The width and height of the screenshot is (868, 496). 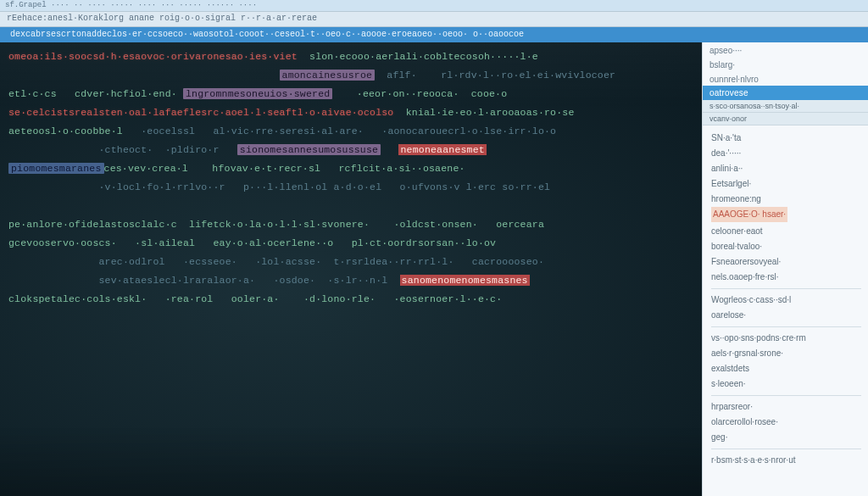 What do you see at coordinates (785, 107) in the screenshot?
I see `sidebar-subheader: s·sco·orsanosa··sn·tsoy·al·` at bounding box center [785, 107].